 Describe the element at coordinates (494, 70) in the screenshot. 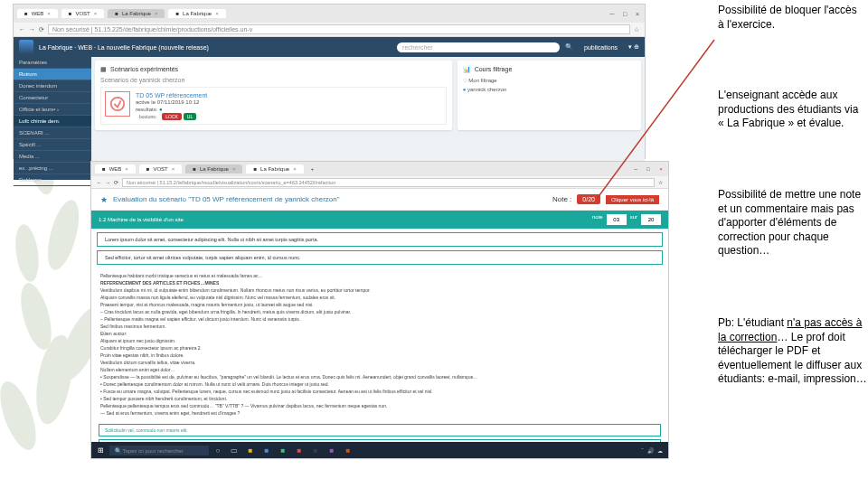

I see `card-title: Cours filtrage` at that location.